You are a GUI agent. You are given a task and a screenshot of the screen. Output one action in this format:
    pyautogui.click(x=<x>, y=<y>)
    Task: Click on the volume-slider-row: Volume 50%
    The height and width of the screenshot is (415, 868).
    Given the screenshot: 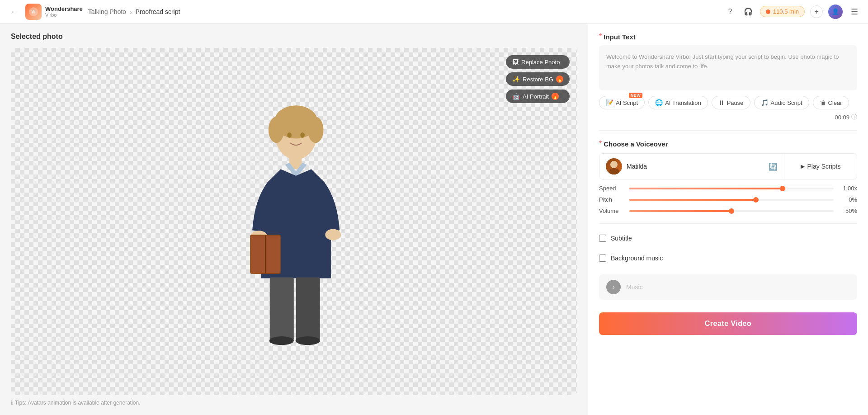 What is the action you would take?
    pyautogui.click(x=728, y=211)
    